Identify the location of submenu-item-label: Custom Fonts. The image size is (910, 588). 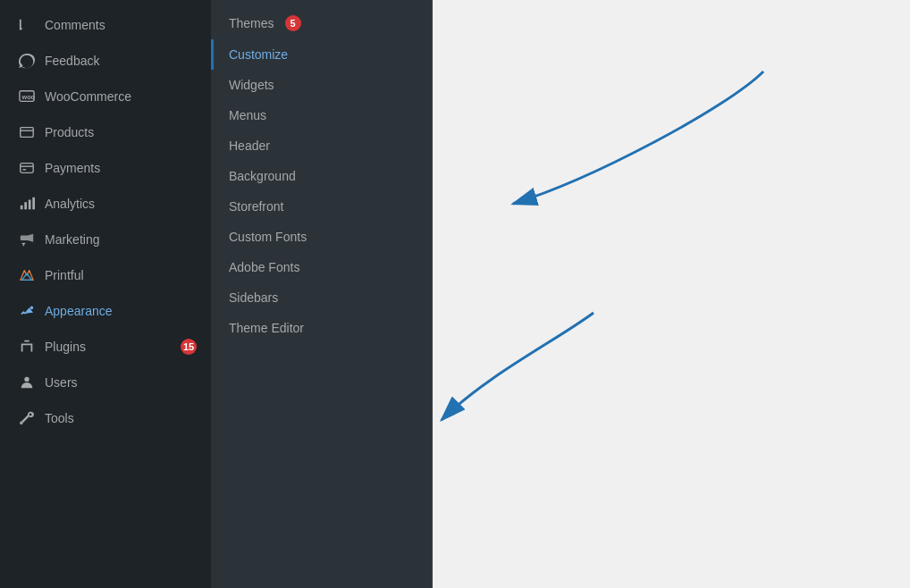
(268, 237).